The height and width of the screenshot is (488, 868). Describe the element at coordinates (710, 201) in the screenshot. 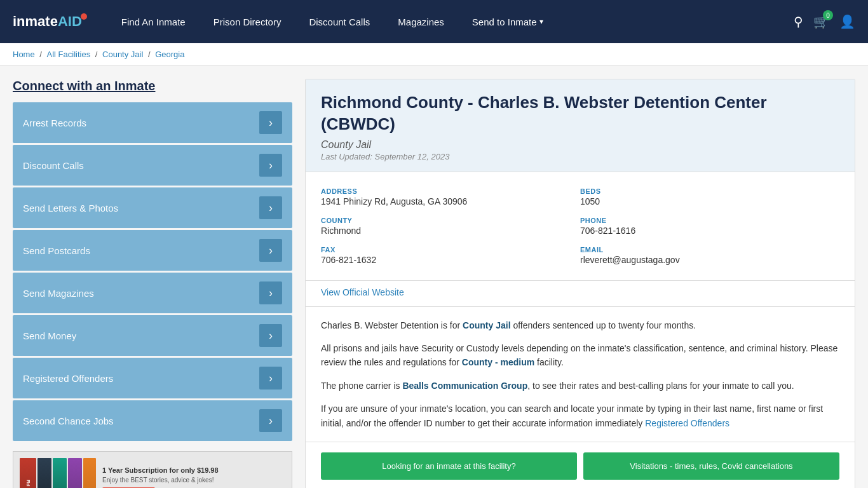

I see `beds-value: 1050` at that location.